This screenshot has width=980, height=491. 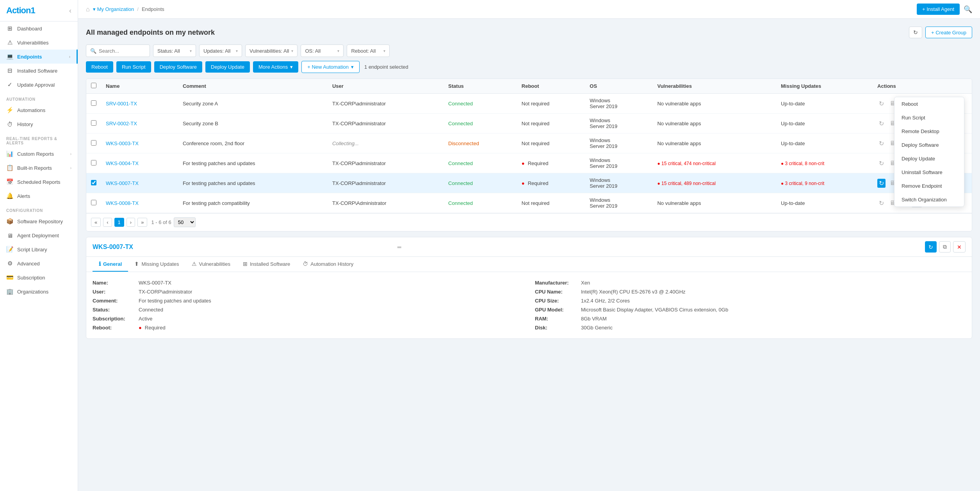 I want to click on automation-history-tab-icon: ⏱, so click(x=305, y=264).